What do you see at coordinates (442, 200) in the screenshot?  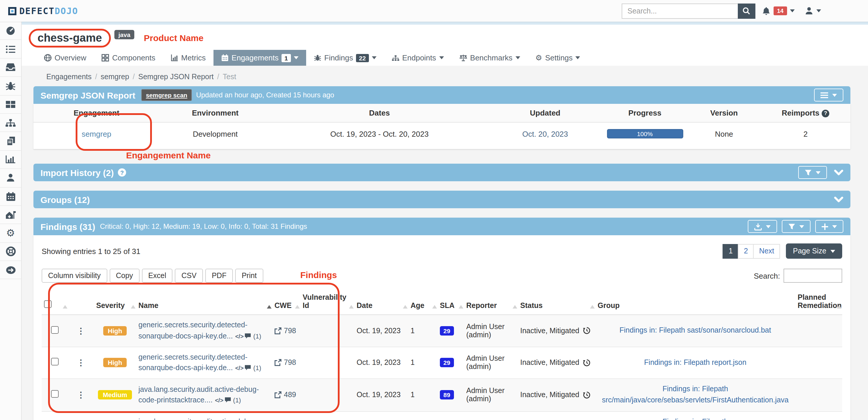 I see `groups-section: Groups (12)` at bounding box center [442, 200].